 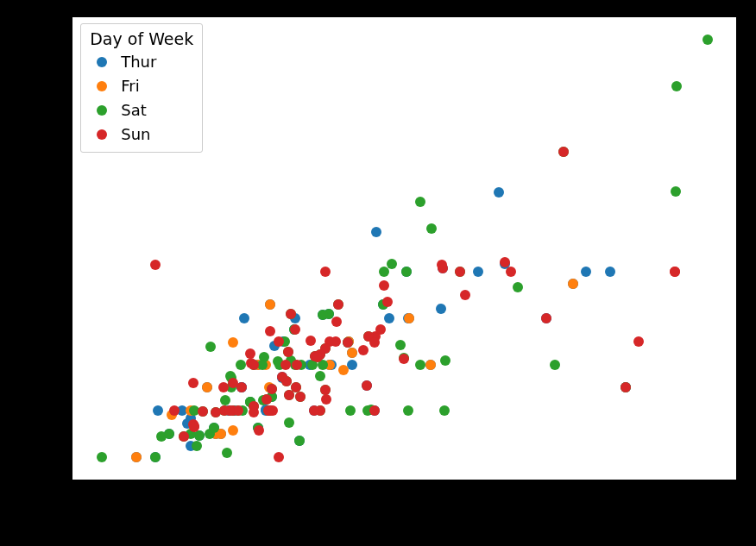 I want to click on legend-entry: Sun, so click(x=142, y=135).